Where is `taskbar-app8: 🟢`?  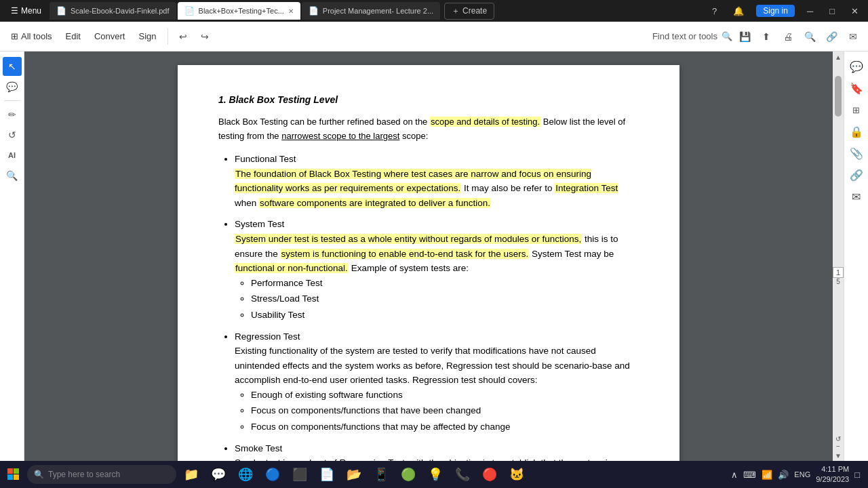 taskbar-app8: 🟢 is located at coordinates (408, 474).